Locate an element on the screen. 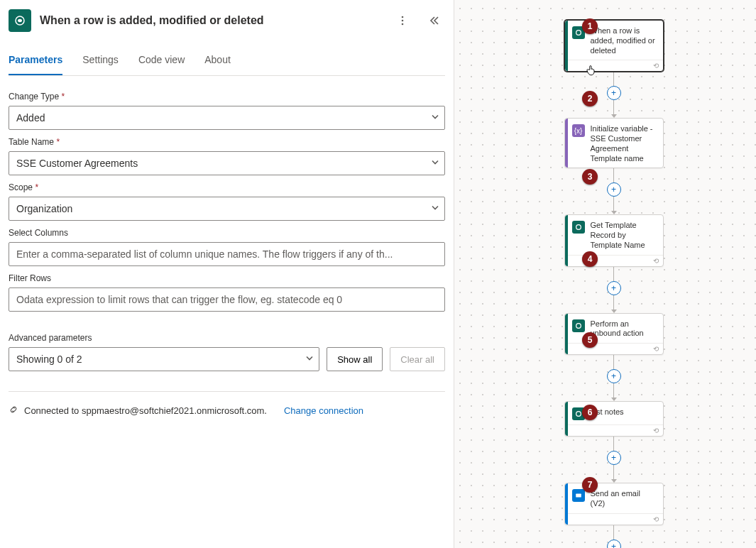 The height and width of the screenshot is (548, 756). variable-icon: {x} is located at coordinates (579, 131).